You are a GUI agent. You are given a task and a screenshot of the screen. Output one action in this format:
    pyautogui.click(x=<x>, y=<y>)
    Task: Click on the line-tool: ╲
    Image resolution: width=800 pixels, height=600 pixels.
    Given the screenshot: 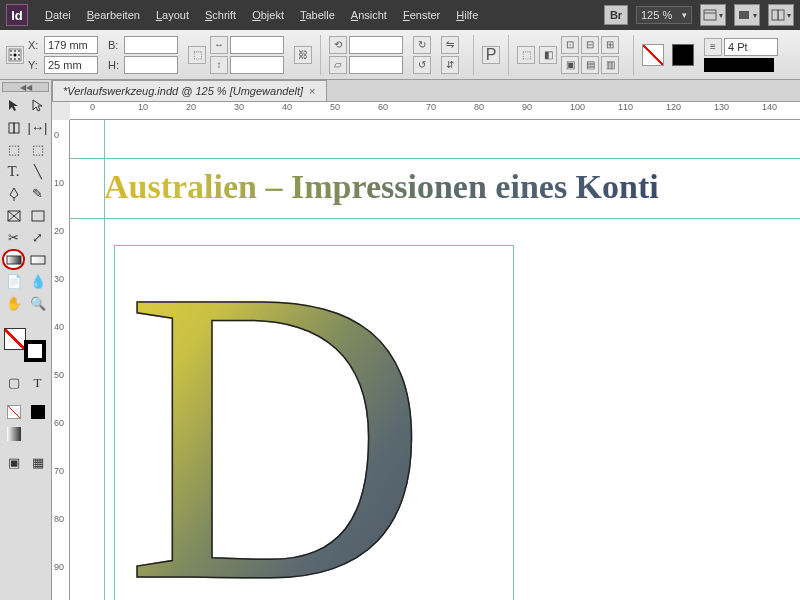 What is the action you would take?
    pyautogui.click(x=38, y=172)
    